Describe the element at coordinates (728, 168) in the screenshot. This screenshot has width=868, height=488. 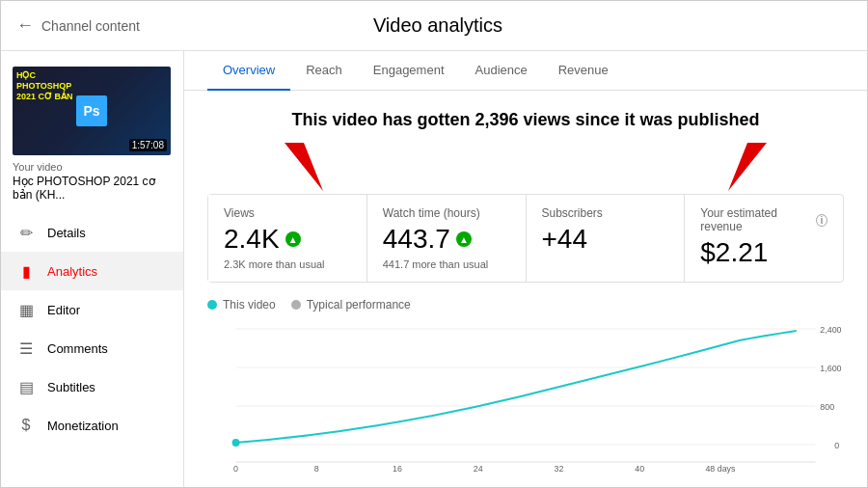
I see `red-arrow-right` at that location.